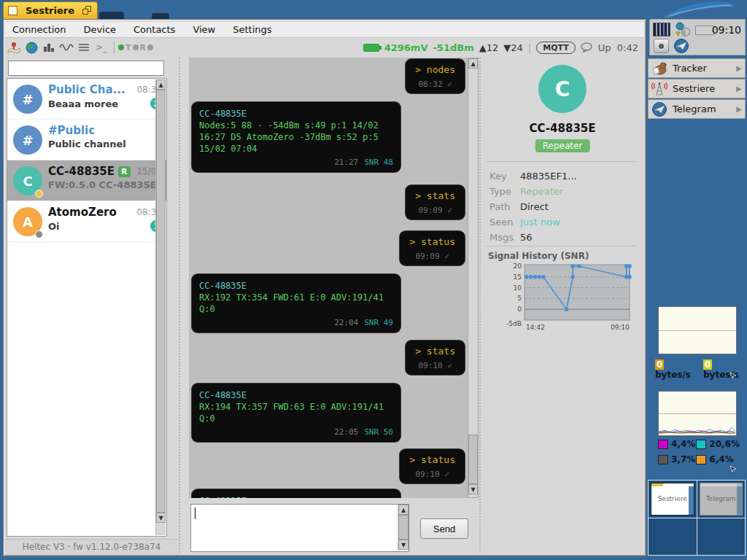 The image size is (747, 560). I want to click on svg-text: 20, so click(518, 266).